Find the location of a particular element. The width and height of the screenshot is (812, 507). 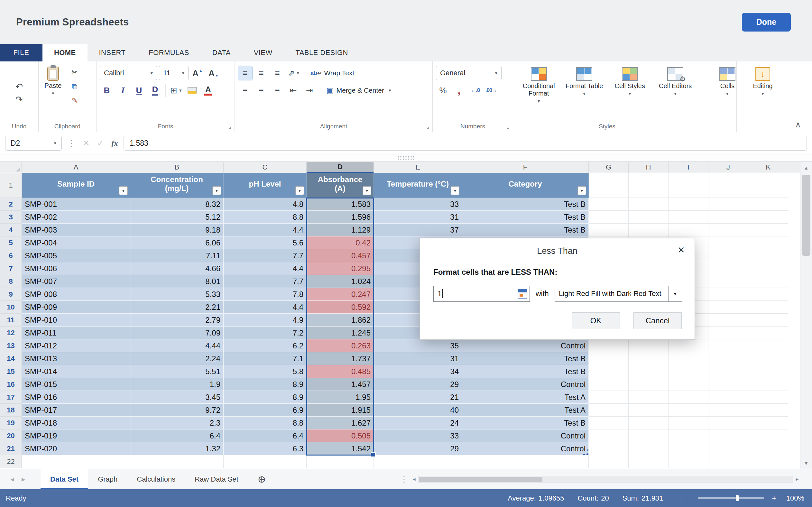

cell-c6: 7.7 is located at coordinates (265, 256).